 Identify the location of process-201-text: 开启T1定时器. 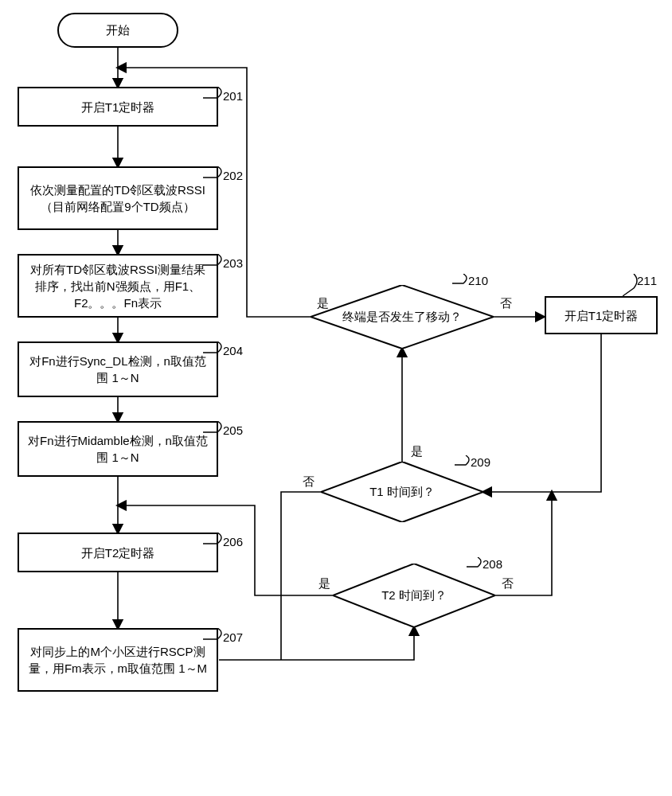
(118, 107).